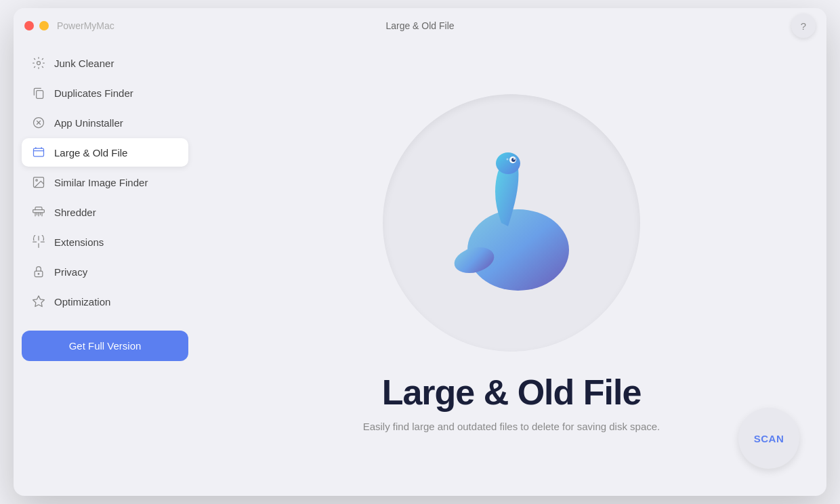 The image size is (840, 504). I want to click on uninstaller-icon, so click(39, 123).